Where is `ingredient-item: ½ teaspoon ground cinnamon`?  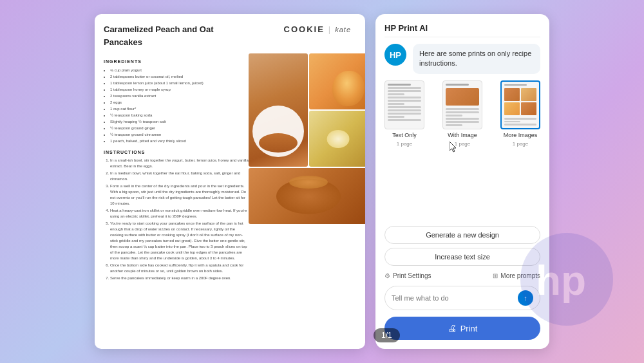
ingredient-item: ½ teaspoon ground cinnamon is located at coordinates (179, 135).